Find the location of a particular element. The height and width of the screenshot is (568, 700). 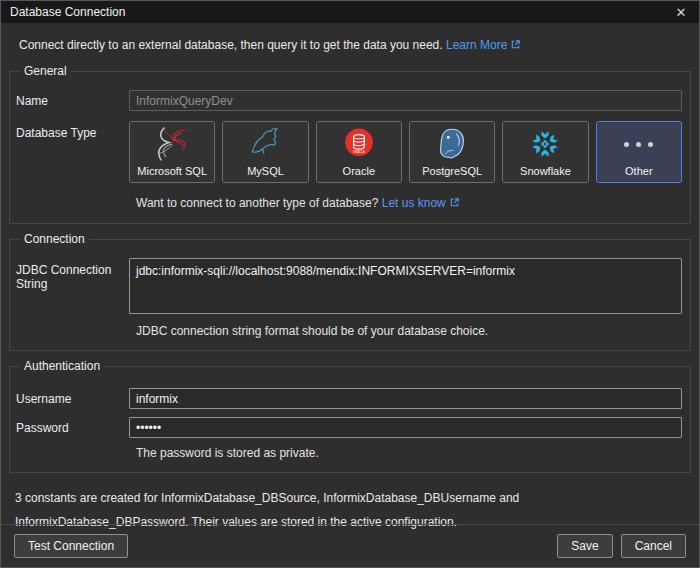

oracle-icon: ORACLE is located at coordinates (359, 144).